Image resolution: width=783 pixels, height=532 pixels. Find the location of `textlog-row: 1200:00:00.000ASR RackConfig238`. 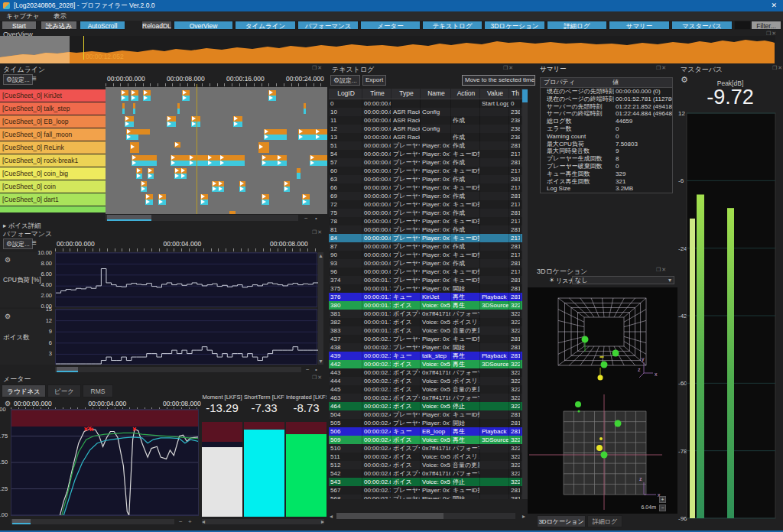

textlog-row: 1200:00:00.000ASR RackConfig238 is located at coordinates (427, 128).